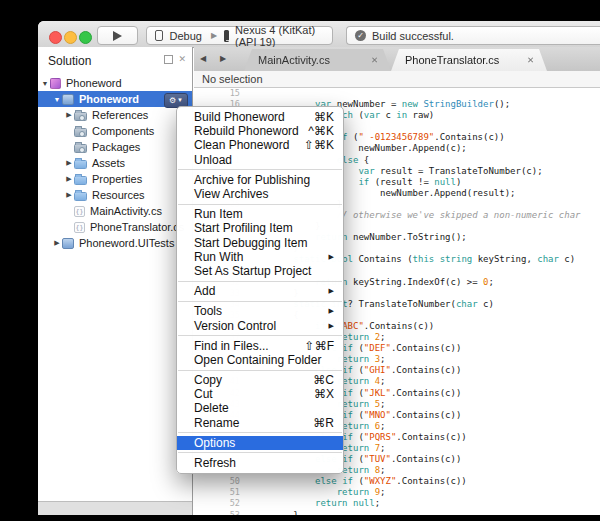 This screenshot has width=600, height=521. Describe the element at coordinates (115, 115) in the screenshot. I see `tree-row-references: ▶References` at that location.